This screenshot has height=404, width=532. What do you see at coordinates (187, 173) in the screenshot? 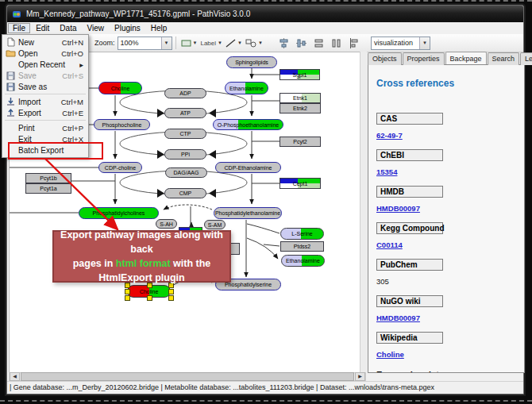
I see `node-label: DAG/AAG` at bounding box center [187, 173].